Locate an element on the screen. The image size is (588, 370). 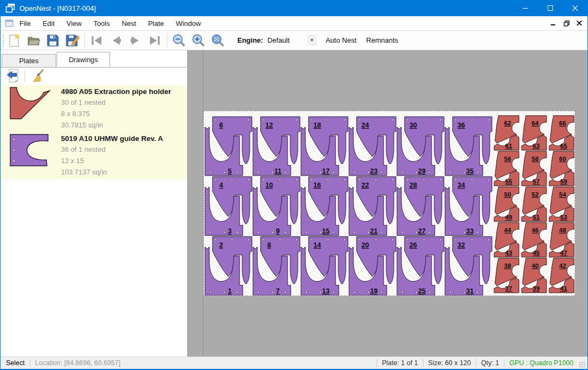
nest-pair-purple: 3433 is located at coordinates (468, 206).